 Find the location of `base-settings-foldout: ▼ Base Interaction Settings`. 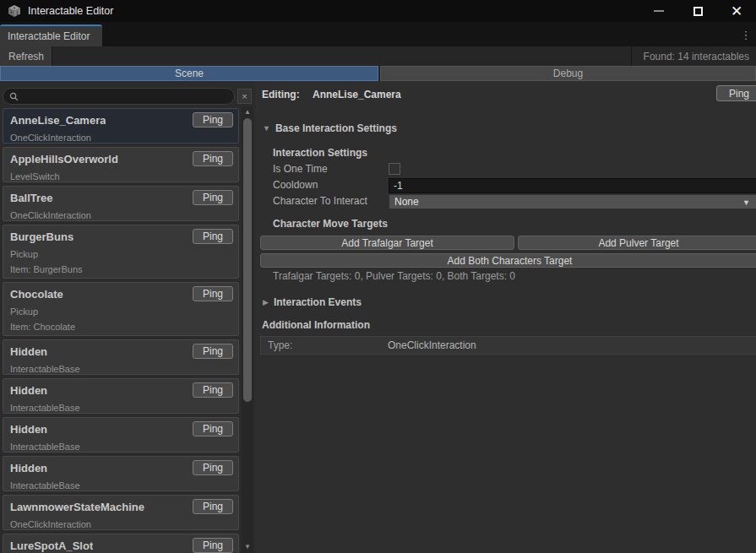

base-settings-foldout: ▼ Base Interaction Settings is located at coordinates (329, 128).